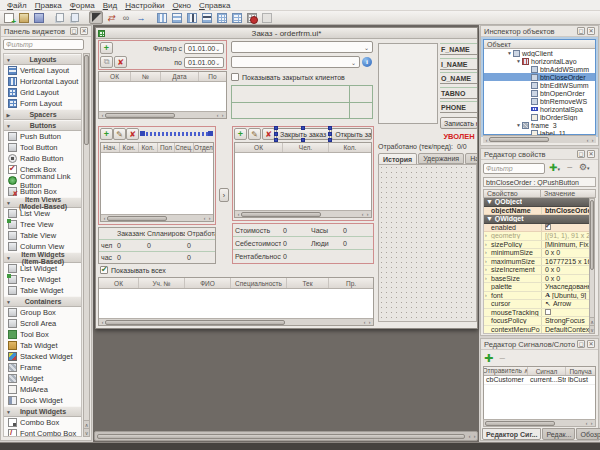  I want to click on client-field-PHONE: PHONE, so click(458, 107).